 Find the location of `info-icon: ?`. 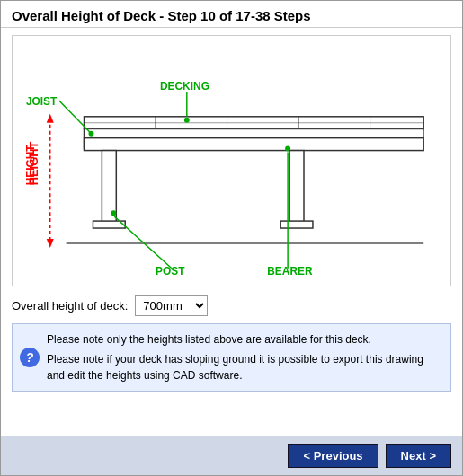

info-icon: ? is located at coordinates (30, 357).